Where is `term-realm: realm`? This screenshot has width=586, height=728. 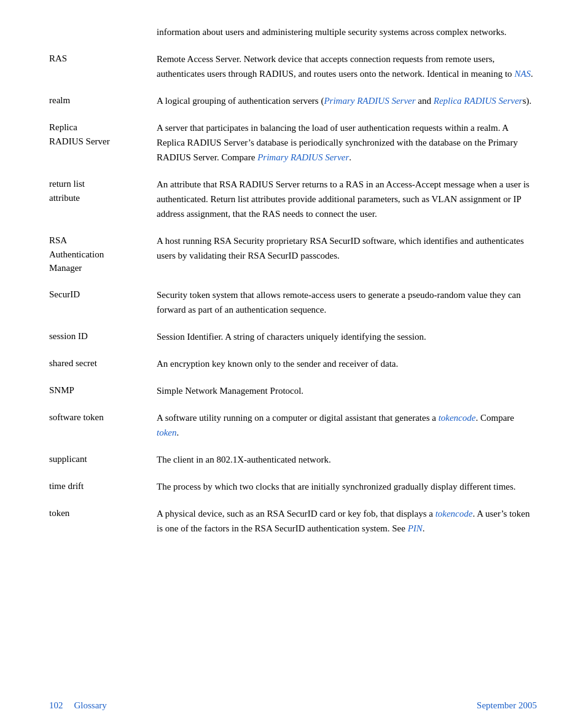 term-realm: realm is located at coordinates (103, 101).